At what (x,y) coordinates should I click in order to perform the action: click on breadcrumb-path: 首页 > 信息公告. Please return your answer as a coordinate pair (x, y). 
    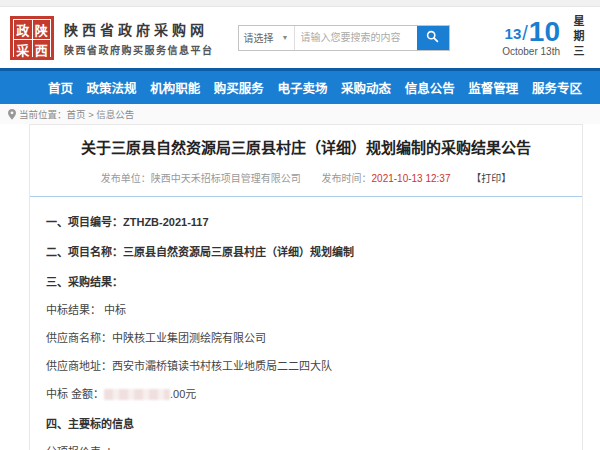
    Looking at the image, I should click on (101, 114).